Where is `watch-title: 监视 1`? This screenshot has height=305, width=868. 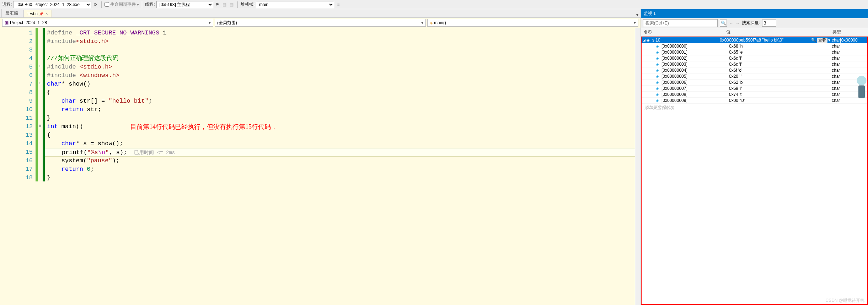
watch-title: 监视 1 is located at coordinates (754, 13).